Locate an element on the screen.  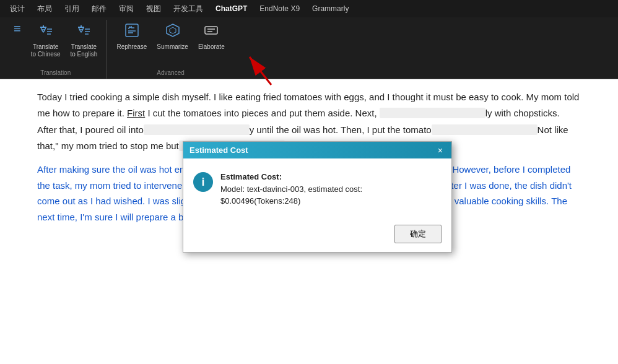
translate-chinese-icon is located at coordinates (46, 32).